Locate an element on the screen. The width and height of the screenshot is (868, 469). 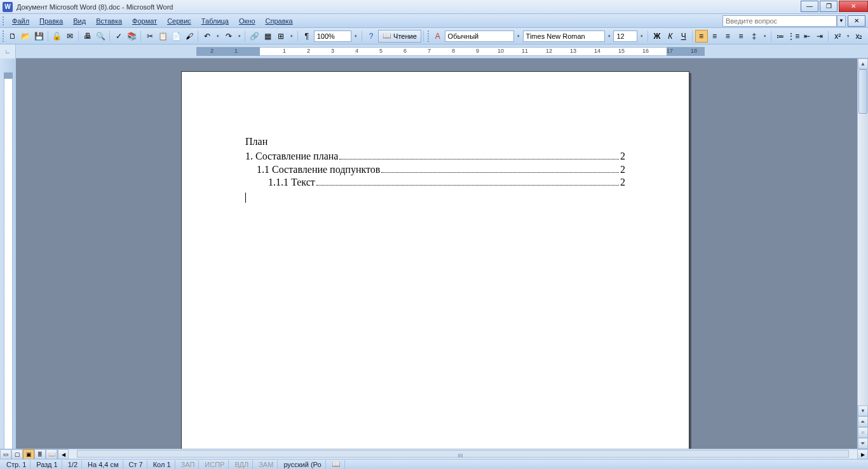
undo-dropdown-icon: ▾ is located at coordinates (218, 36).